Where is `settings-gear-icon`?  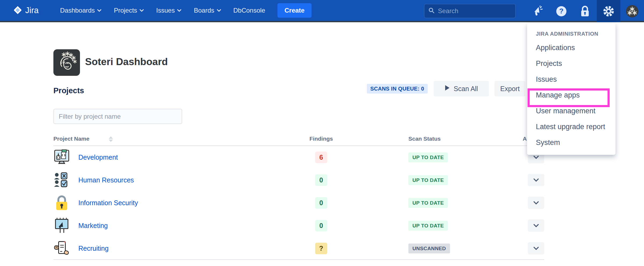 settings-gear-icon is located at coordinates (609, 11).